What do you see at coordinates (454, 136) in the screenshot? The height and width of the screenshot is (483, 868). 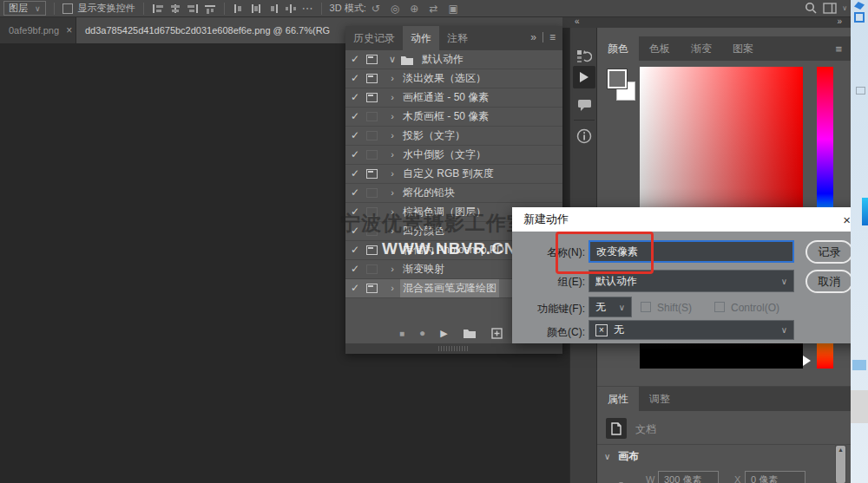 I see `action-row: ✓ › 投影（文字）` at bounding box center [454, 136].